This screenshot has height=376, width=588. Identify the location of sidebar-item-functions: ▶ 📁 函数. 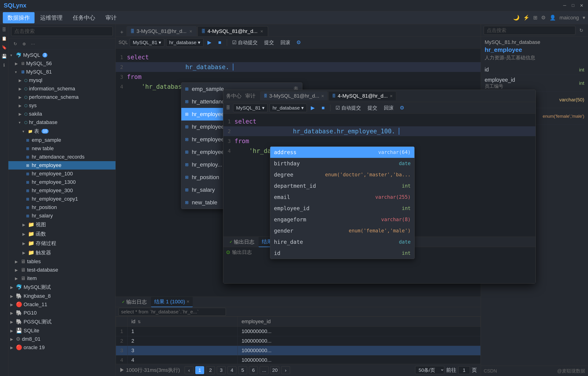
(62, 234).